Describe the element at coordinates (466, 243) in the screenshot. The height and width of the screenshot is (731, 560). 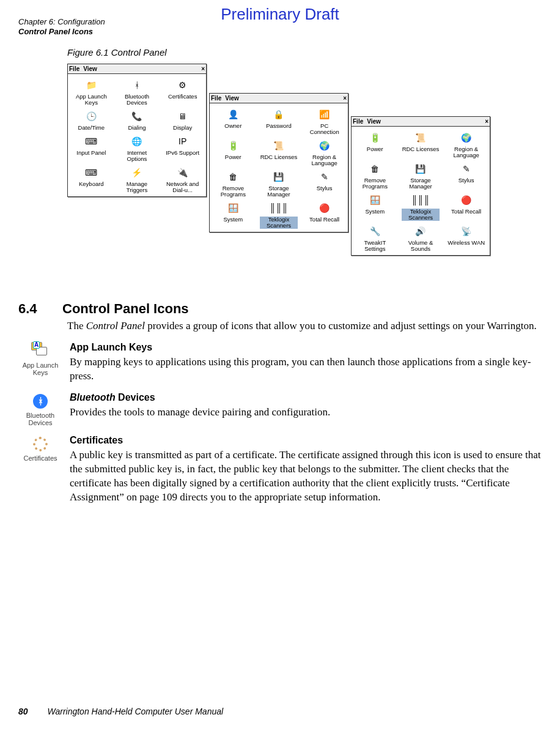
I see `cp-item-label: Wireless WAN` at that location.